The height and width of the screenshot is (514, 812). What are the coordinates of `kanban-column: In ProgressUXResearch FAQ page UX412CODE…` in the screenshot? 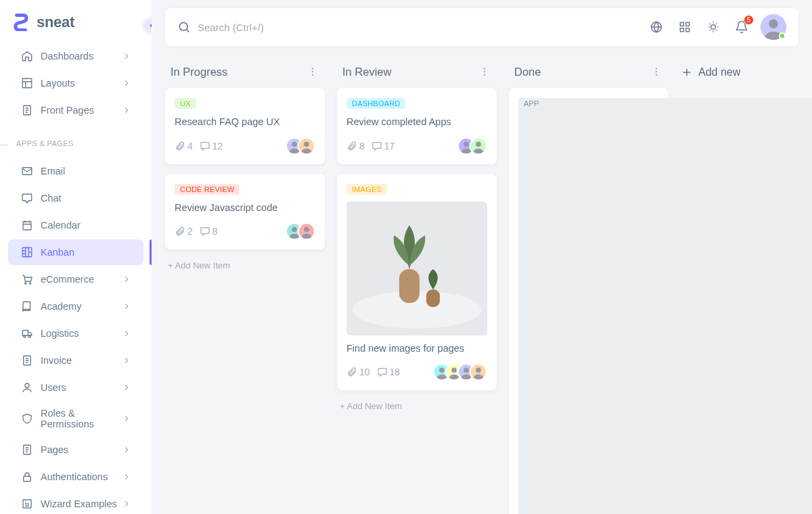 It's located at (245, 168).